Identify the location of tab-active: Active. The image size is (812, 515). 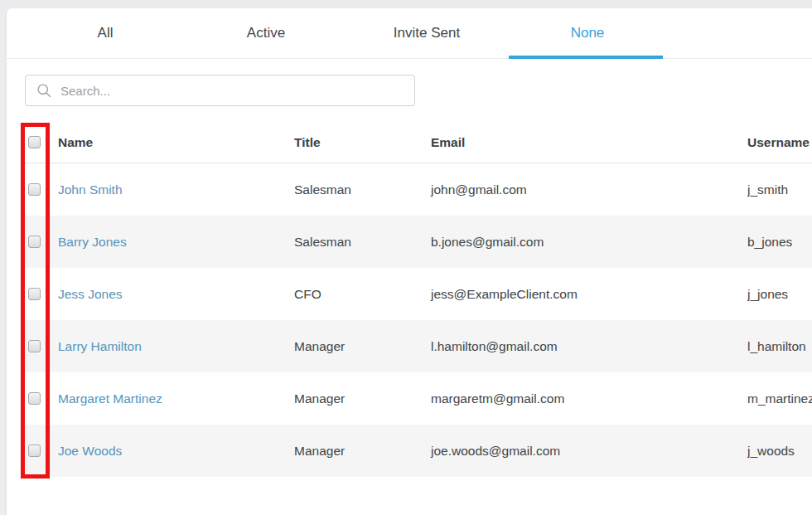
(266, 33).